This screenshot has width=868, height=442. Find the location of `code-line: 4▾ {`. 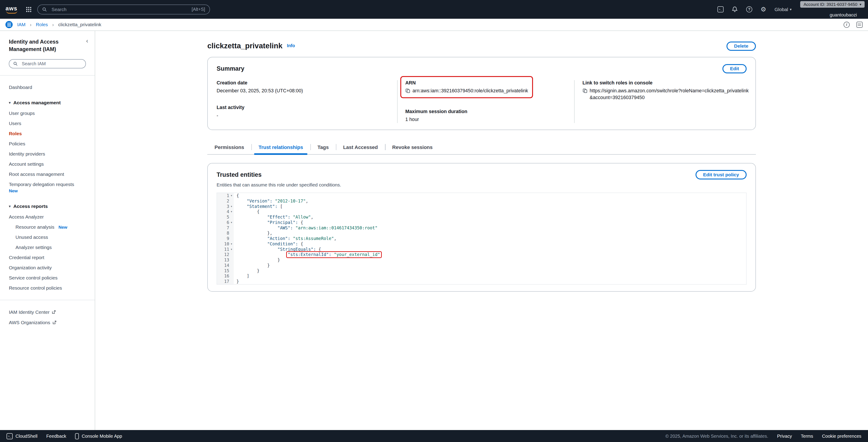

code-line: 4▾ { is located at coordinates (482, 212).